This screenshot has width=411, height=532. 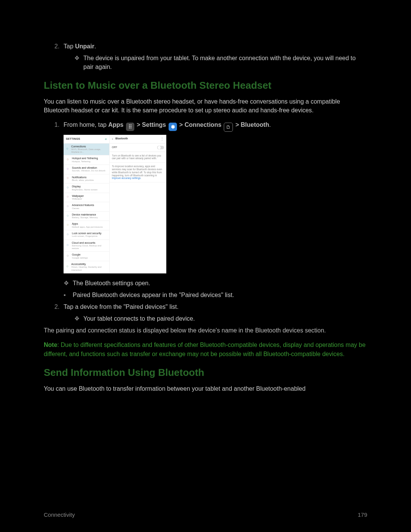 What do you see at coordinates (206, 515) in the screenshot?
I see `page-footer: Connectivity 179` at bounding box center [206, 515].